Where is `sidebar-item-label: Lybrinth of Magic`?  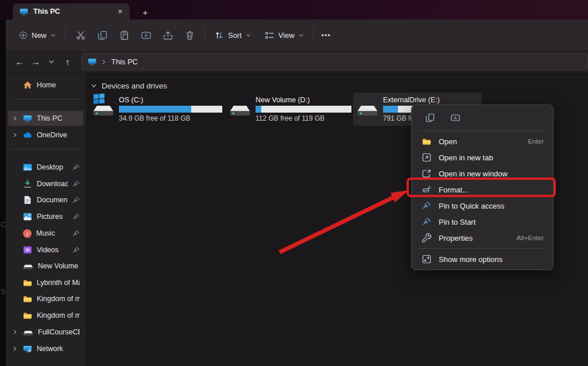
sidebar-item-label: Lybrinth of Magic is located at coordinates (59, 283).